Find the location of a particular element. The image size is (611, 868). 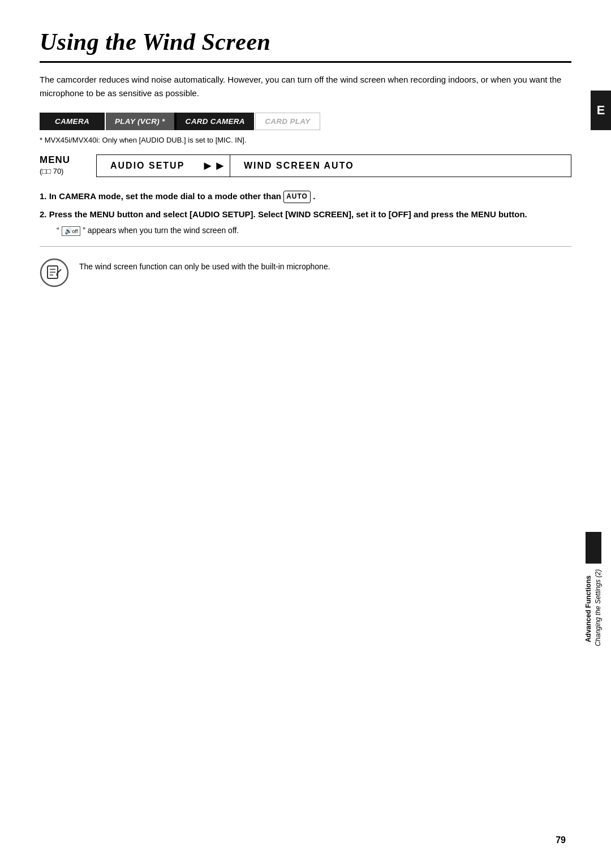

windscreen-off-icon: 🔊off is located at coordinates (71, 231).